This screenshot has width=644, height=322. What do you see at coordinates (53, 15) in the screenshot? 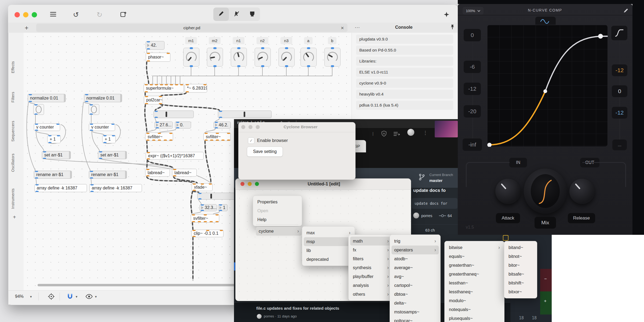
I see `main-menu-button` at bounding box center [53, 15].